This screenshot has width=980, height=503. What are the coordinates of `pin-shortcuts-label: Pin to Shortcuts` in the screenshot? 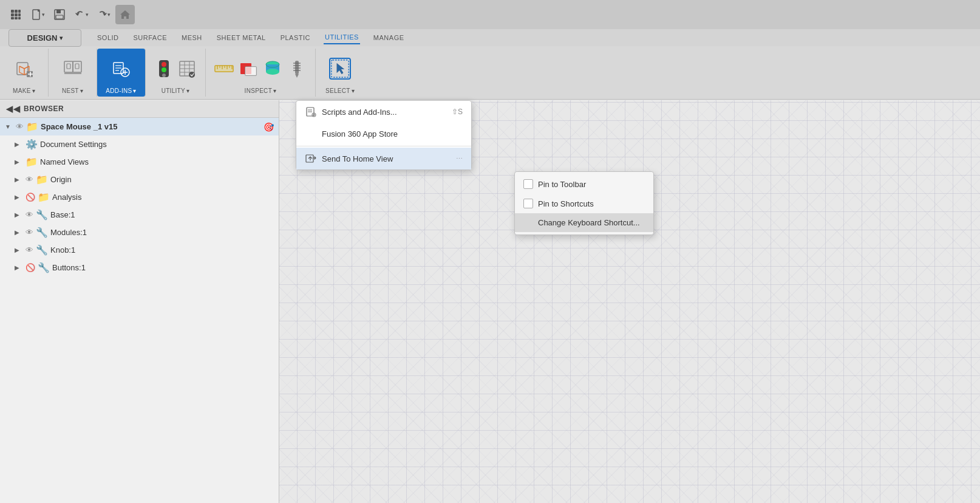 It's located at (566, 204).